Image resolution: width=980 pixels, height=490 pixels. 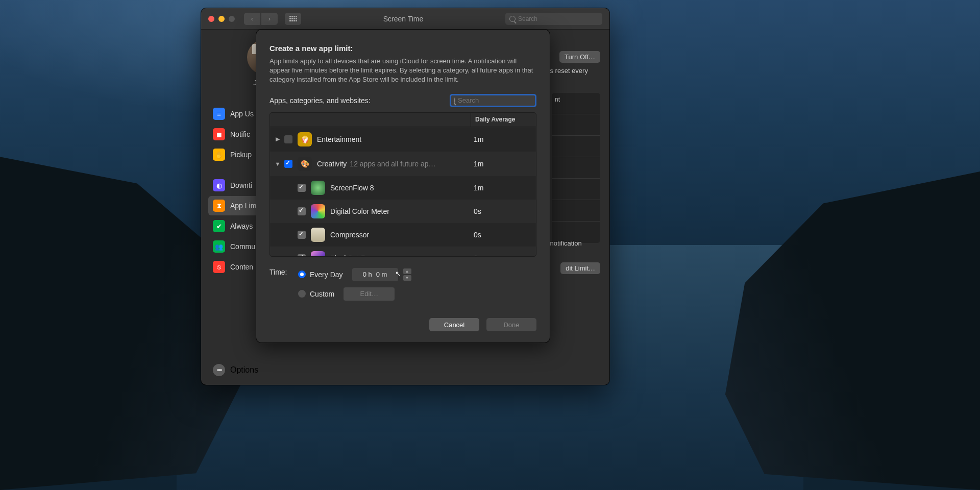 I want to click on done-button: Done, so click(x=511, y=325).